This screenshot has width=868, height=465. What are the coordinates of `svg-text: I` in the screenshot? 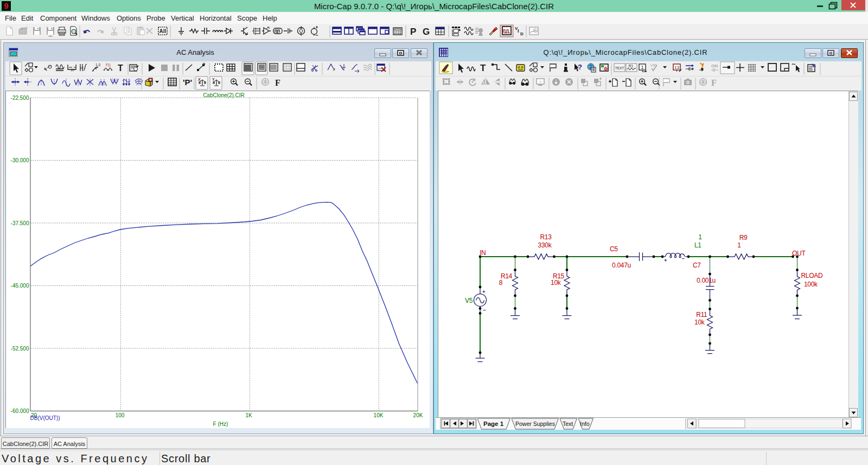 It's located at (519, 31).